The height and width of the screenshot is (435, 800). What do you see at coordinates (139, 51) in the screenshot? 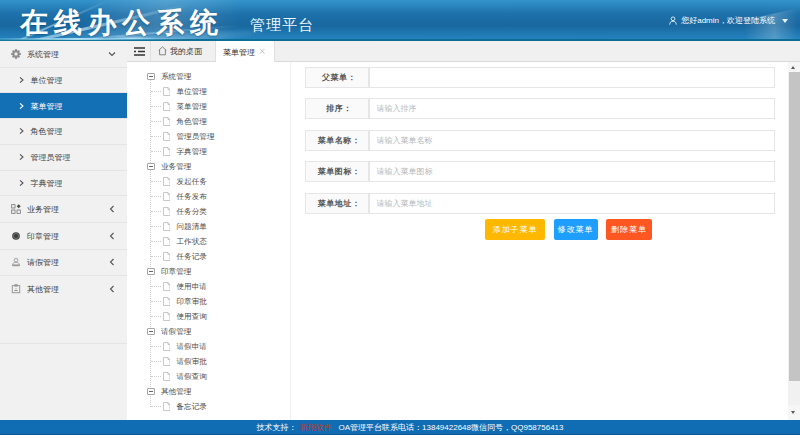
I see `tab-control` at bounding box center [139, 51].